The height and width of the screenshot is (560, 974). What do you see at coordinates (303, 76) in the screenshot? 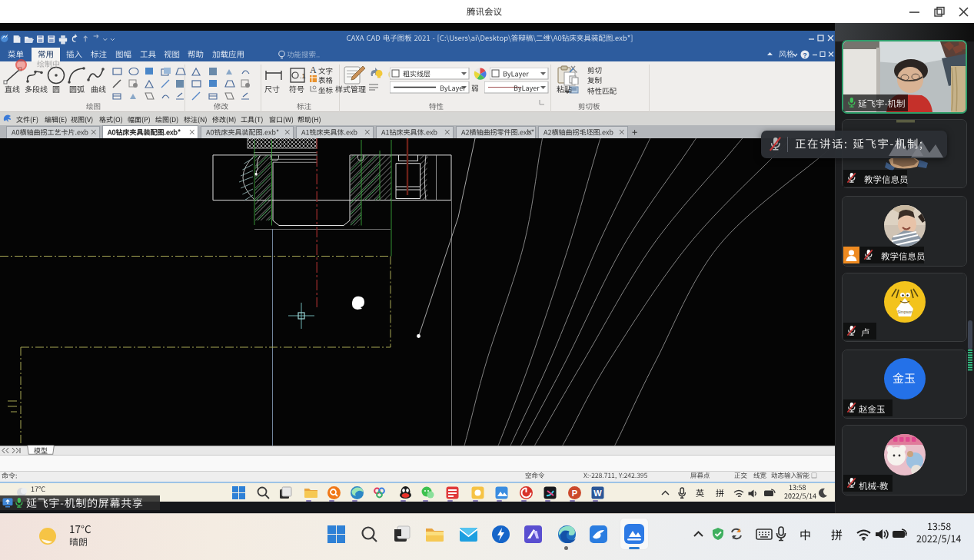
I see `svg-text: .1` at bounding box center [303, 76].